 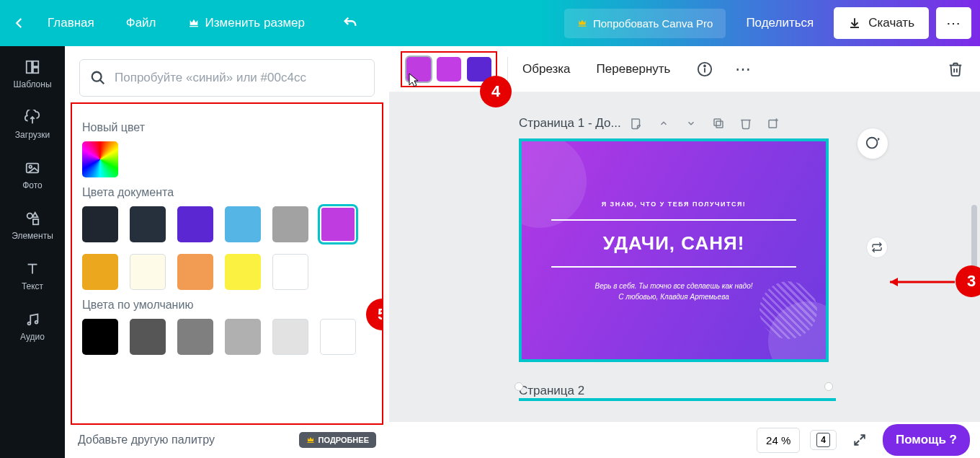 What do you see at coordinates (773, 123) in the screenshot?
I see `page-add-icon` at bounding box center [773, 123].